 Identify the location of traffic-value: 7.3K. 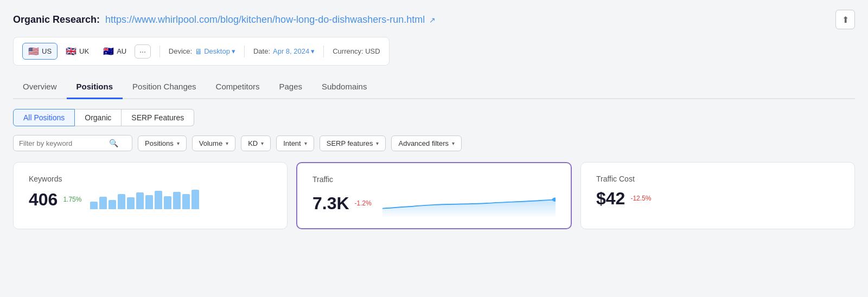
(331, 203).